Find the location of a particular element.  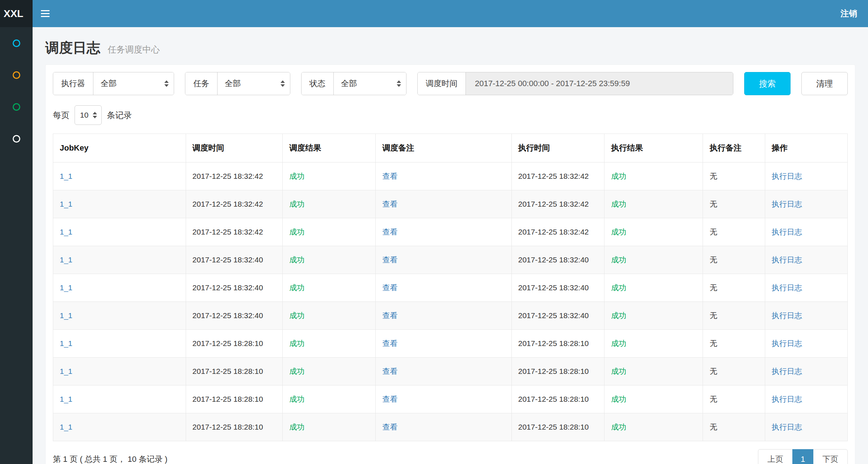

page-subtitle: 任务调度中心 is located at coordinates (134, 49).